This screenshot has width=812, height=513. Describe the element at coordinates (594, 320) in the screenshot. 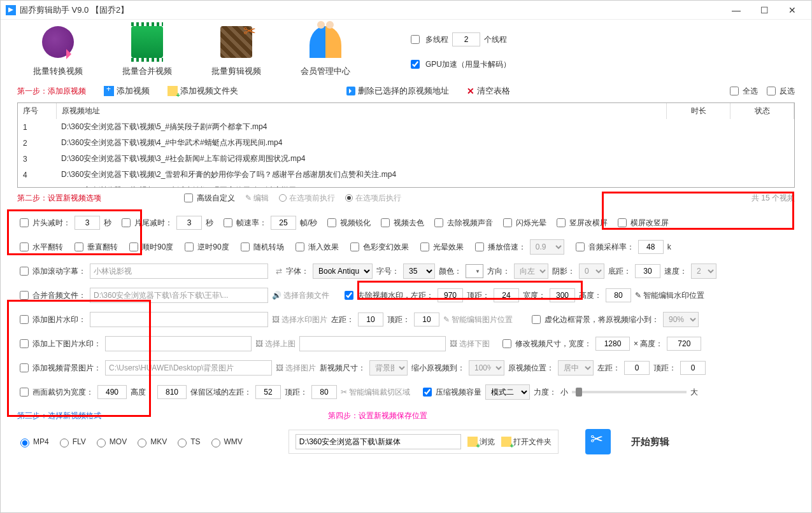

I see `blur-edge-checkbox: 虚化边框背景，将原视频缩小到：` at that location.